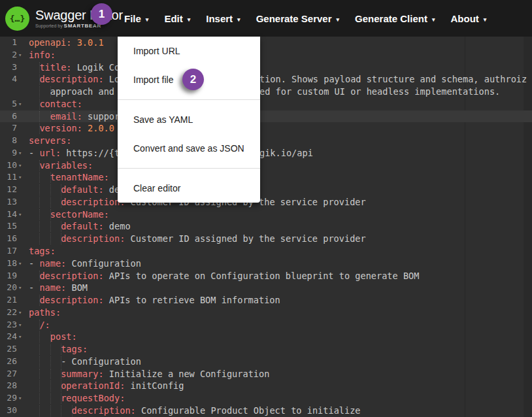 Image resolution: width=532 pixels, height=417 pixels. Describe the element at coordinates (266, 337) in the screenshot. I see `code-line-24: 24▾post:` at that location.